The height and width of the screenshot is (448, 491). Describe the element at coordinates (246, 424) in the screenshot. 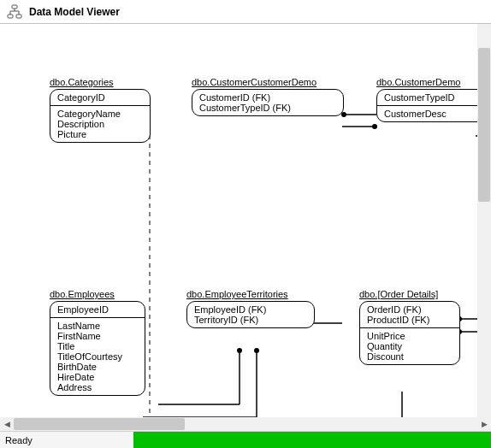

I see `horizontal-scrollbar: ◀ ▶` at that location.